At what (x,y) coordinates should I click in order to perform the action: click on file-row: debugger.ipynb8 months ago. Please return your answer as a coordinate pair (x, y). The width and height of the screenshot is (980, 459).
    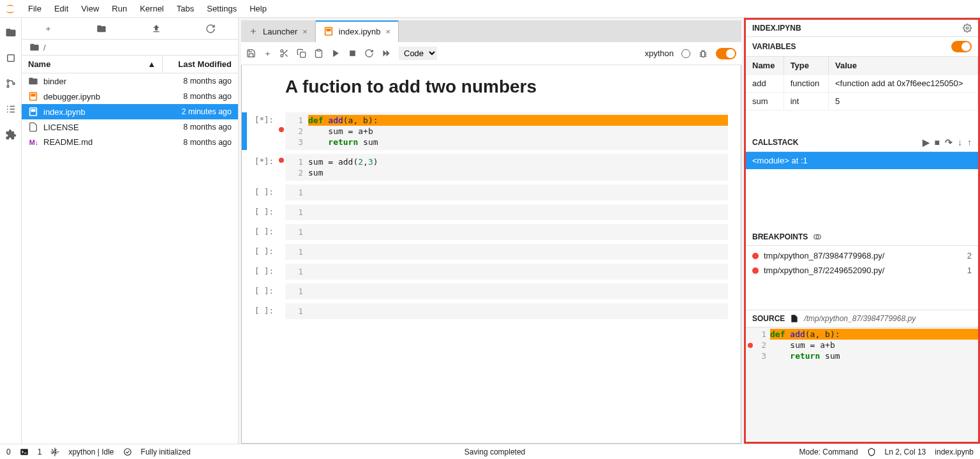
    Looking at the image, I should click on (130, 96).